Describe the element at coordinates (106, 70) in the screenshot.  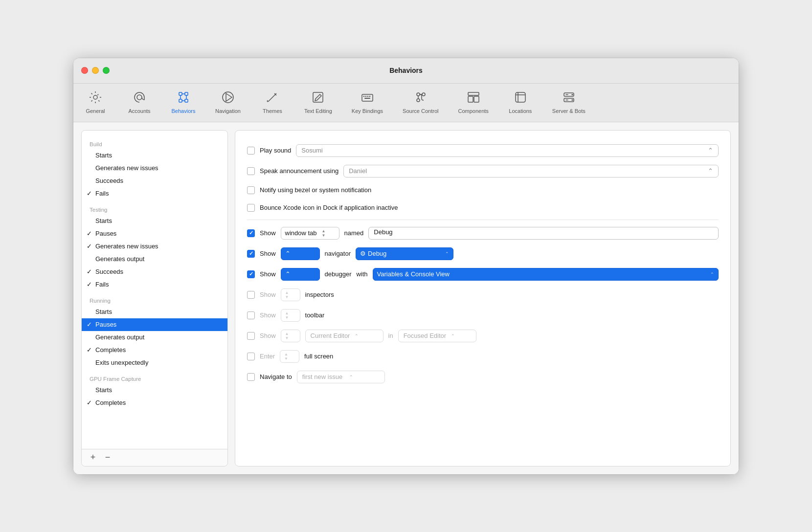
I see `maximize-button` at that location.